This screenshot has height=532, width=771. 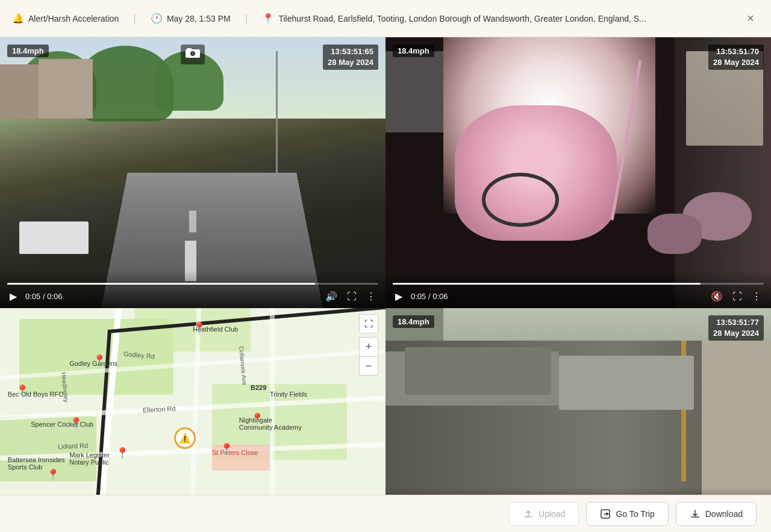 I want to click on interior-more-button: ⋮, so click(x=757, y=296).